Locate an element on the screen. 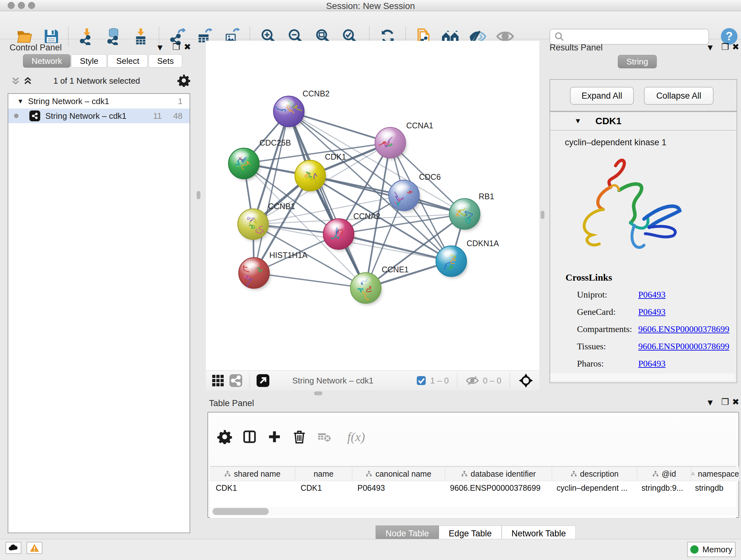  column-header-canonicalname: canonical name is located at coordinates (399, 474).